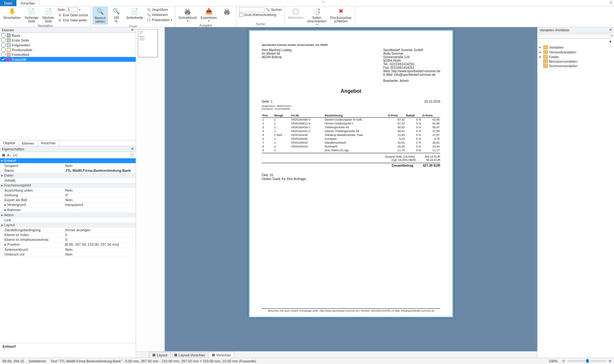 The width and height of the screenshot is (614, 364). What do you see at coordinates (28, 143) in the screenshot?
I see `tab-layers: Ebenen` at bounding box center [28, 143].